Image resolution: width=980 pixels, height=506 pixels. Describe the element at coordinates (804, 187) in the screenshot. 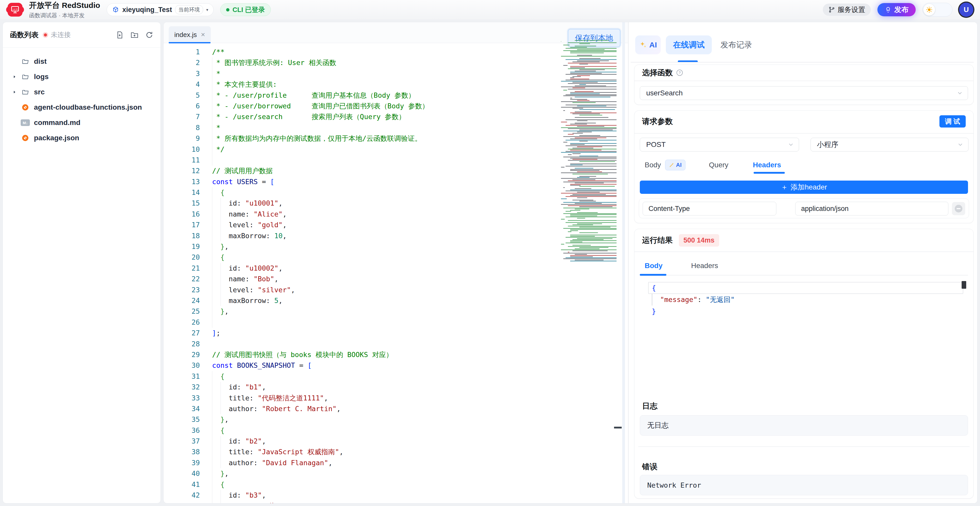

I see `add-header-button: ＋ 添加header` at that location.